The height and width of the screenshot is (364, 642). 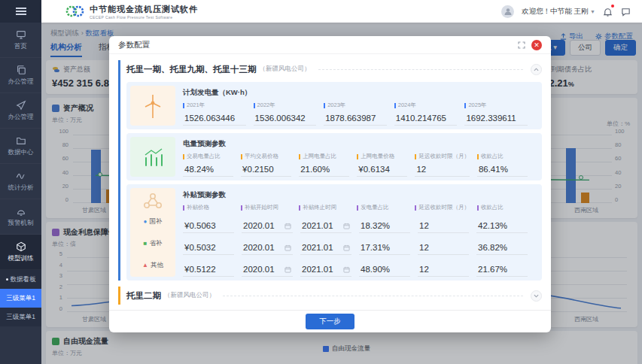 What do you see at coordinates (522, 45) in the screenshot?
I see `maximize-icon` at bounding box center [522, 45].